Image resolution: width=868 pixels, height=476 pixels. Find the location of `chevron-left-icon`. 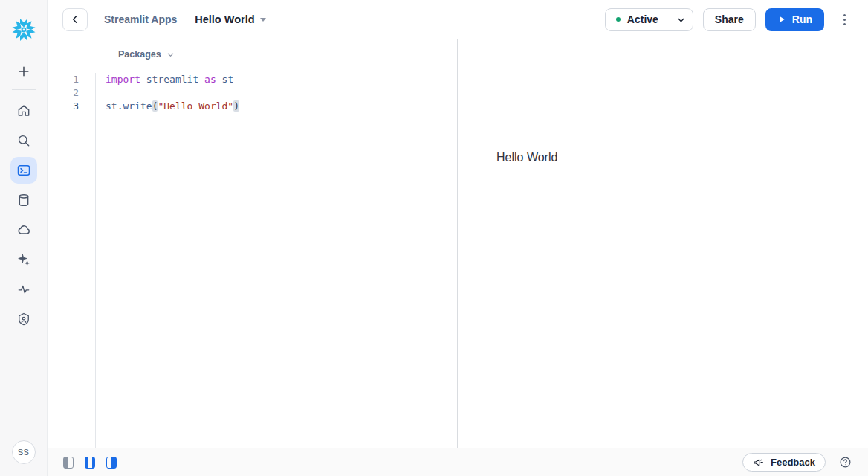

chevron-left-icon is located at coordinates (75, 19).